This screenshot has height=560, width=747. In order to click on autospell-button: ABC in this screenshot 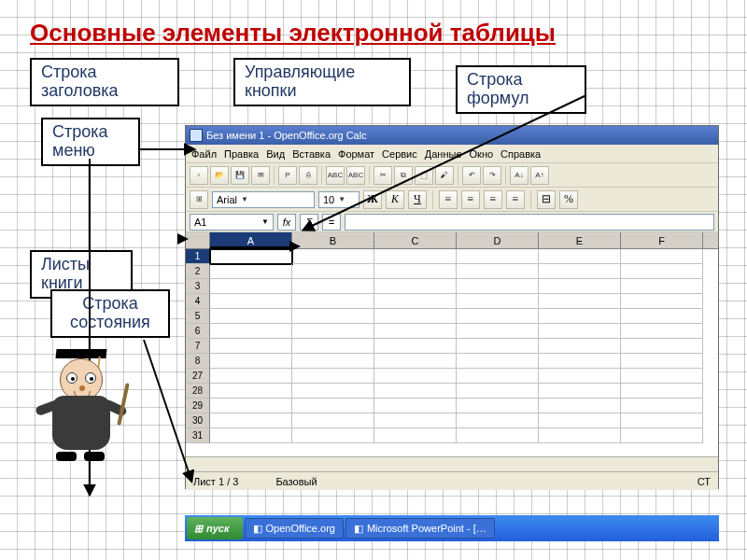, I will do `click(356, 175)`.